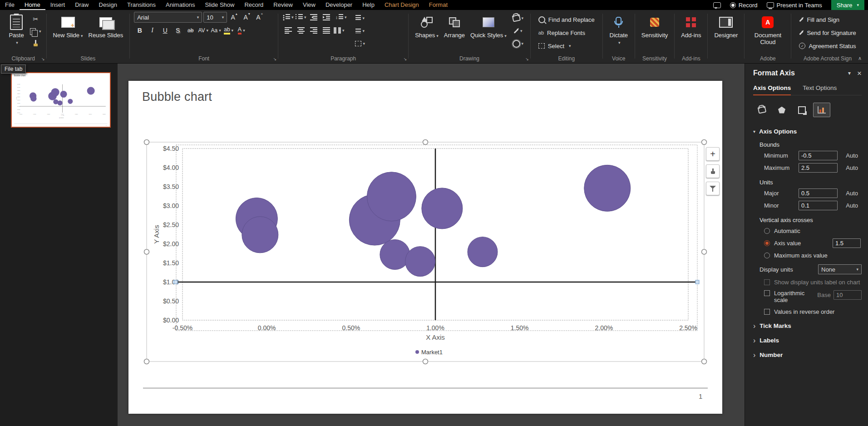 The image size is (868, 426). Describe the element at coordinates (852, 193) in the screenshot. I see `major-auto-button: Auto` at that location.